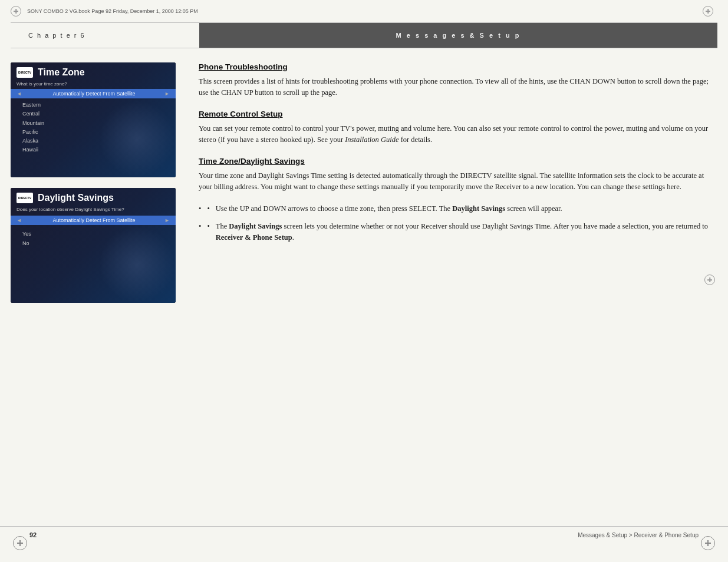 This screenshot has width=728, height=562. What do you see at coordinates (364, 11) in the screenshot?
I see `top-bar: SONY COMBO 2 VG.book Page 92 Friday, Dec…` at bounding box center [364, 11].